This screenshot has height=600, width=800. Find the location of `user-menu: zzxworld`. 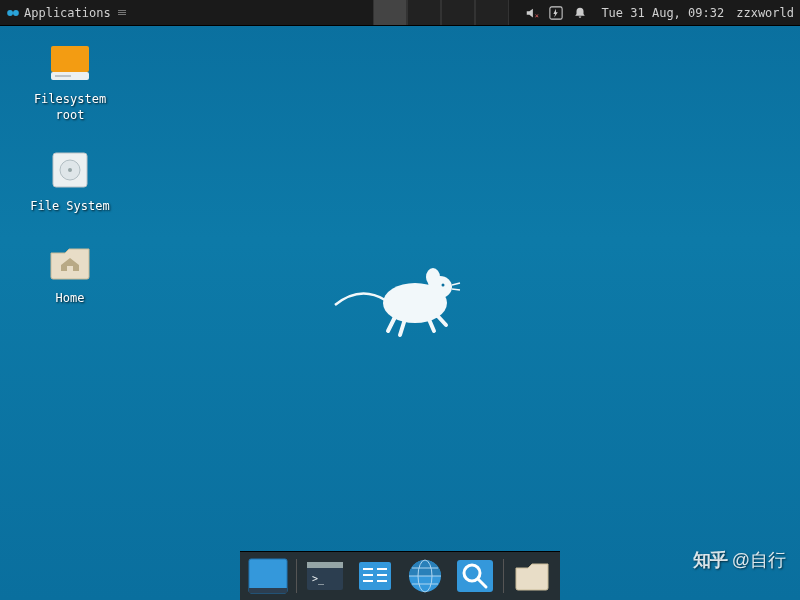

user-menu: zzxworld is located at coordinates (765, 13).